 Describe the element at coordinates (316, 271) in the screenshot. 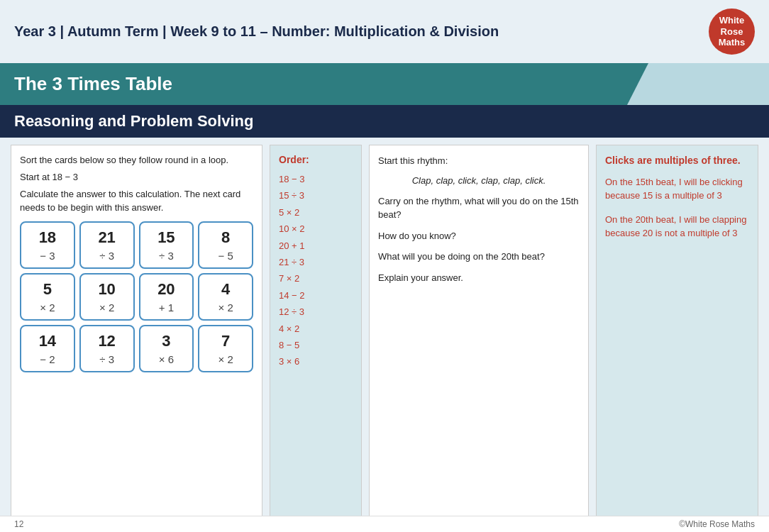

I see `order-items: 18 − 315 ÷ 35 × 210 × 220 + 121 ÷ 37 × 2…` at that location.